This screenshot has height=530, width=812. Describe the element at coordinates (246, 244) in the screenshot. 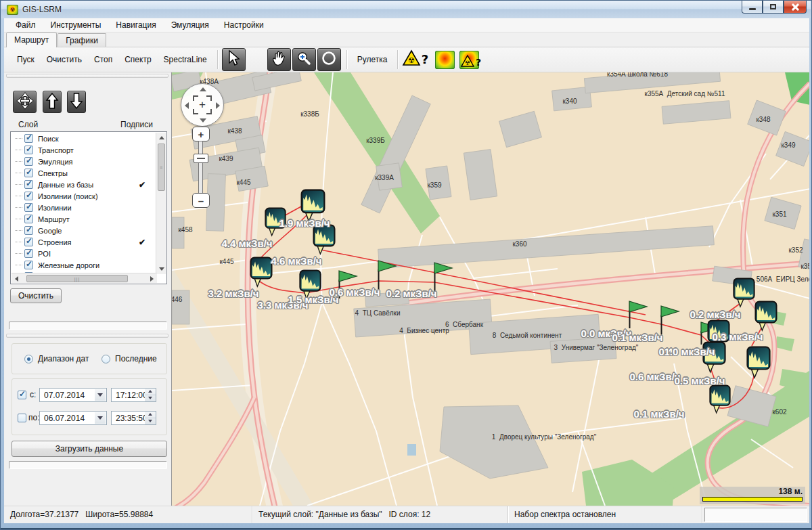

I see `dose-label: 4.4 мкЗв/ч` at that location.